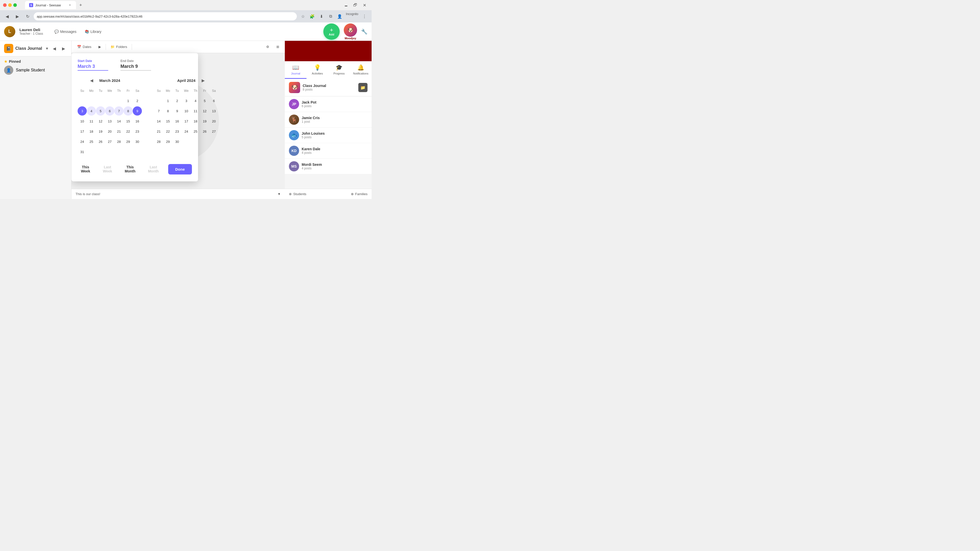  Describe the element at coordinates (350, 30) in the screenshot. I see `moodjoy-avatar: 🐶` at that location.